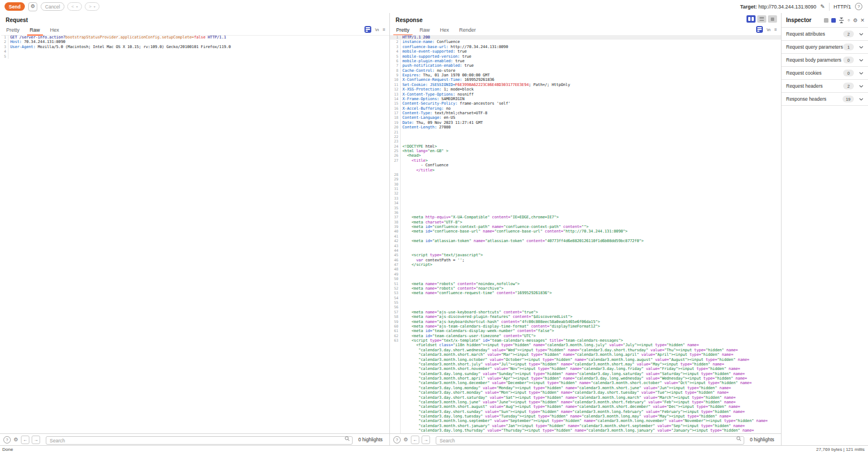  Describe the element at coordinates (585, 213) in the screenshot. I see `code-line: 36` at that location.